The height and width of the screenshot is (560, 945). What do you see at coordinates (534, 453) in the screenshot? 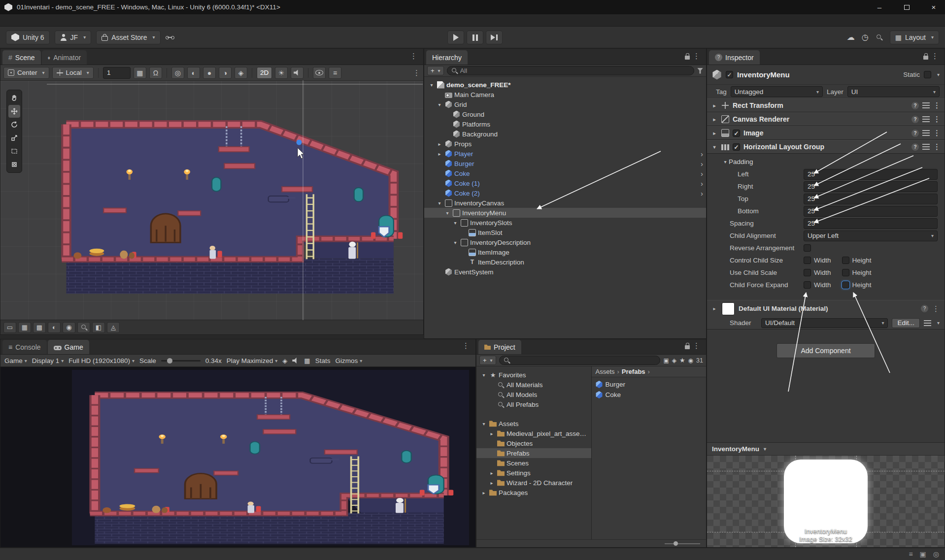
I see `project-folder-prefabs: Prefabs` at bounding box center [534, 453].